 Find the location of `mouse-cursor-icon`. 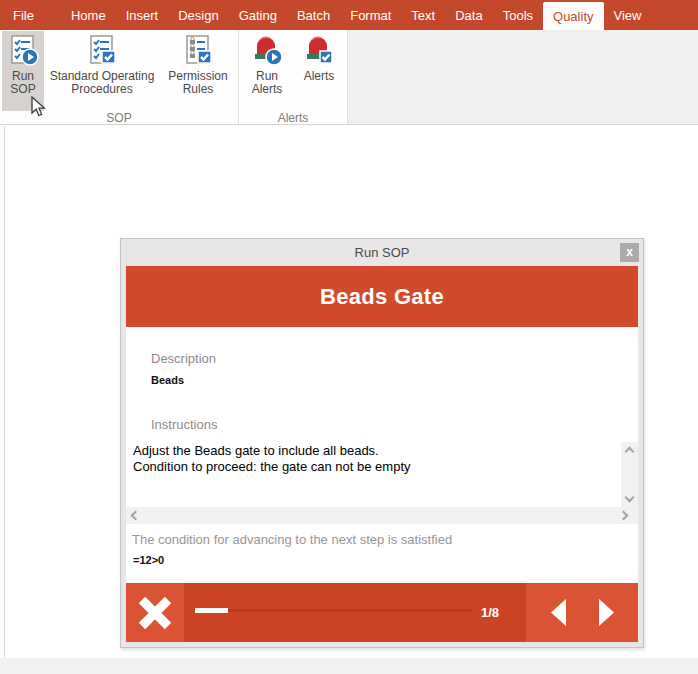

mouse-cursor-icon is located at coordinates (38, 107).